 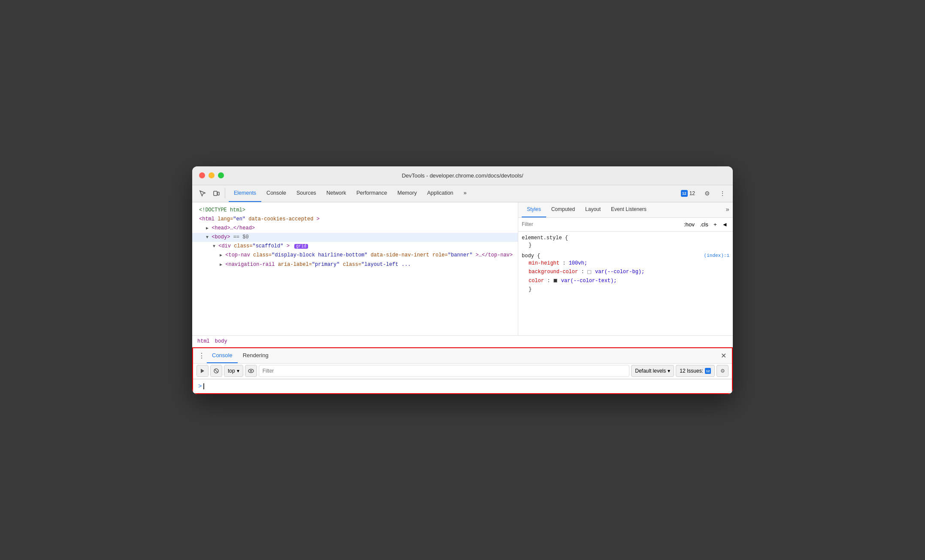 What do you see at coordinates (563, 210) in the screenshot?
I see `tab-computed: Computed` at bounding box center [563, 210].